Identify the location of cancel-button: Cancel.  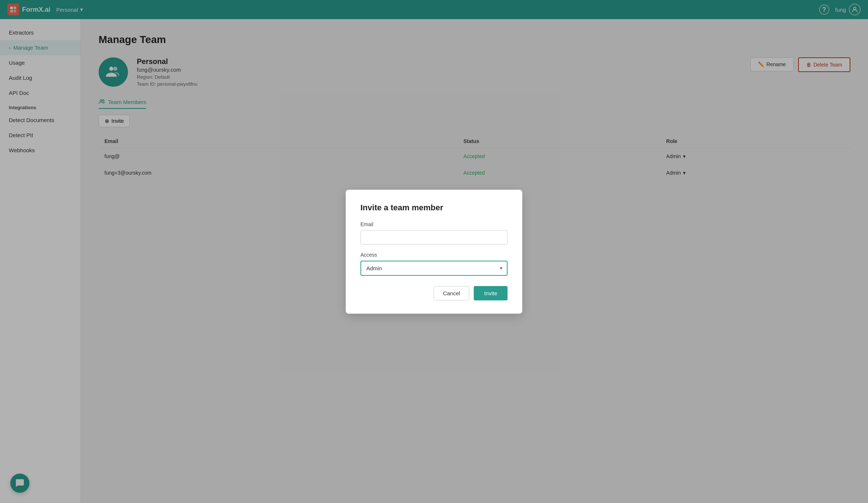
(452, 293).